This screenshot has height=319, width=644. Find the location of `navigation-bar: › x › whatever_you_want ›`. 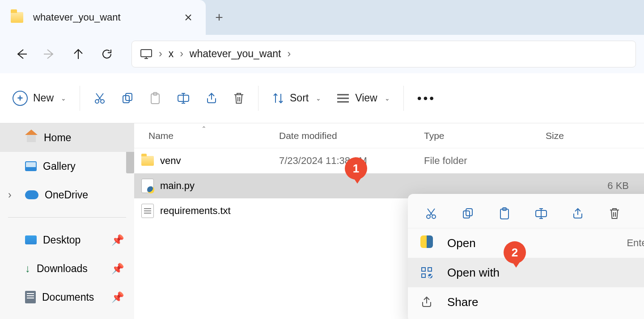

navigation-bar: › x › whatever_you_want › is located at coordinates (322, 54).